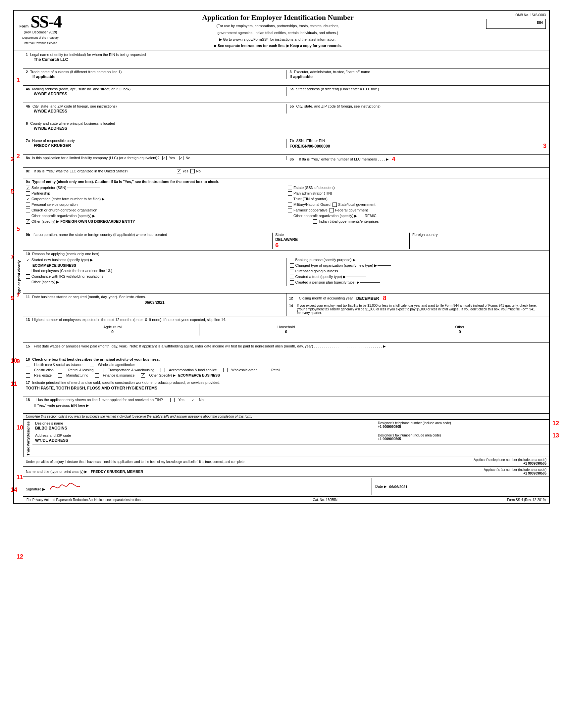 The image size is (563, 728). What do you see at coordinates (418, 305) in the screenshot?
I see `line12-14-section: 12 Closing month of accounting year DECE…` at bounding box center [418, 305].